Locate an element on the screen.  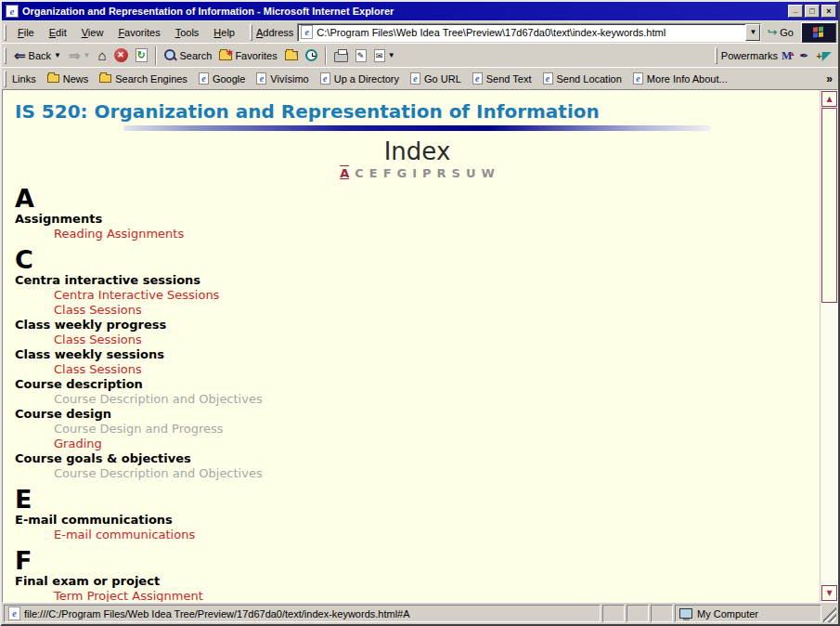
index-letter-link-f: F is located at coordinates (388, 173).